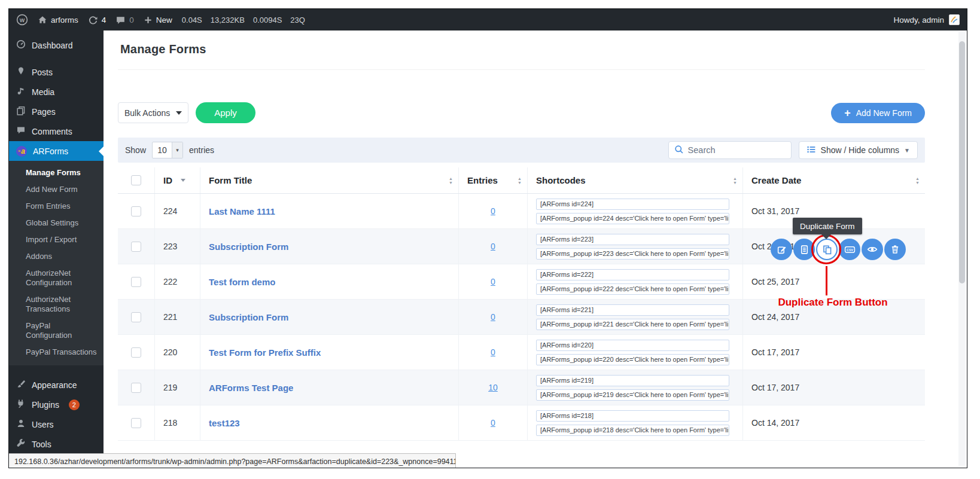 Image resolution: width=980 pixels, height=479 pixels. Describe the element at coordinates (56, 190) in the screenshot. I see `submenu-item-add-new-form: Add New Form` at that location.